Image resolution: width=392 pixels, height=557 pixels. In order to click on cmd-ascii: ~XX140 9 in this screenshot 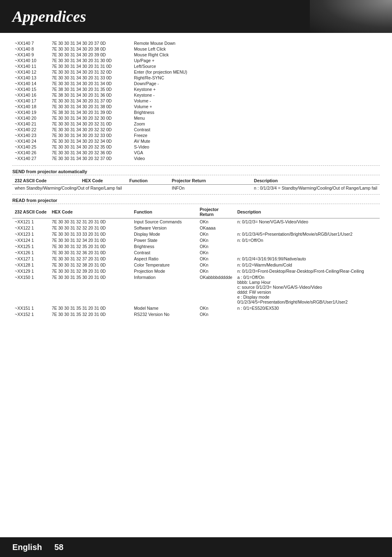, I will do `click(31, 55)`.